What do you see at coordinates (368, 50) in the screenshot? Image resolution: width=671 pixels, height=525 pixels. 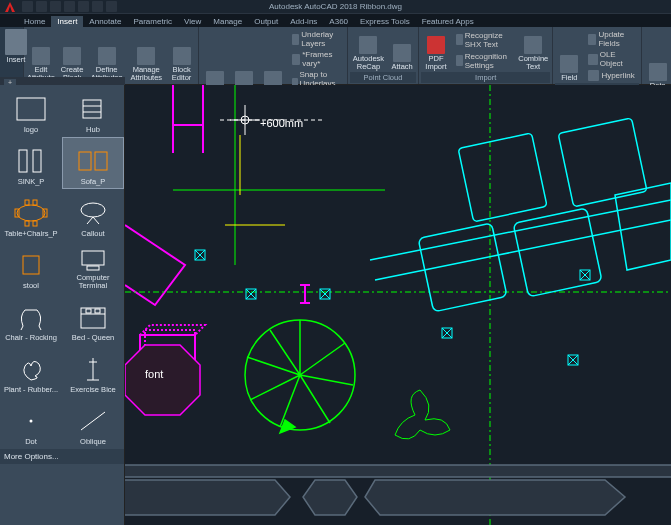 I see `recap-button: Autodesk ReCap` at bounding box center [368, 50].